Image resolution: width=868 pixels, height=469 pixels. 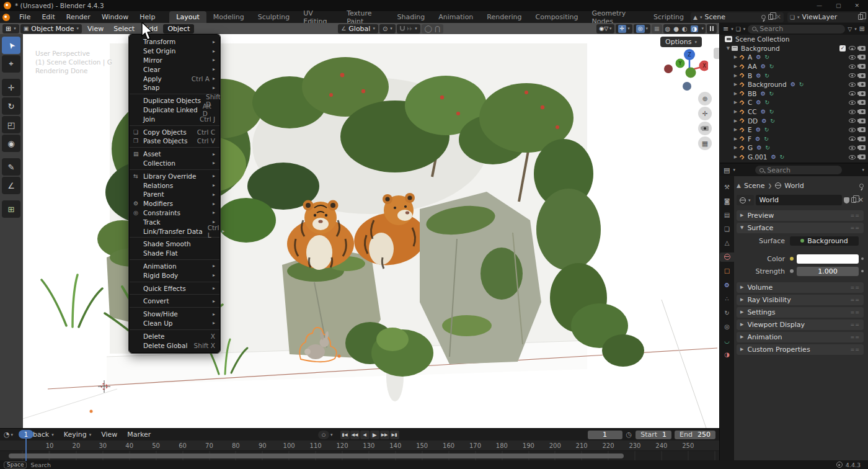 I want to click on workspace-tab-shading: Shading, so click(x=412, y=17).